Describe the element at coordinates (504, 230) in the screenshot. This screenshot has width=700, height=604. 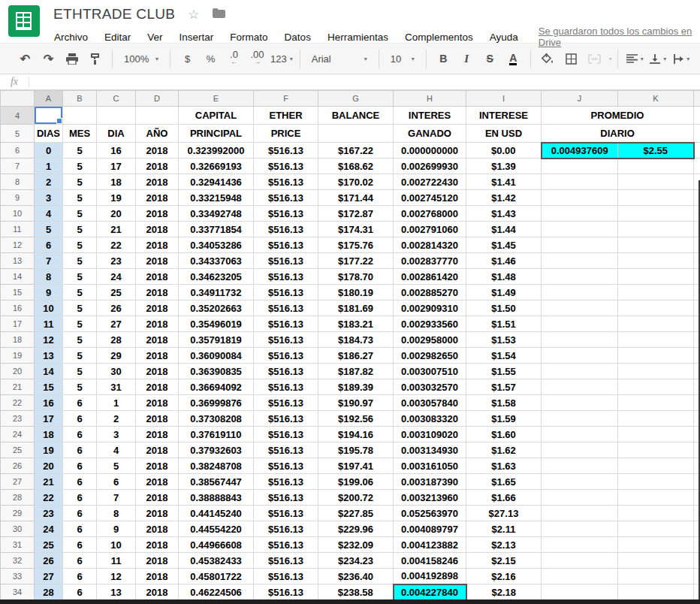
I see `cell: $1.44` at that location.